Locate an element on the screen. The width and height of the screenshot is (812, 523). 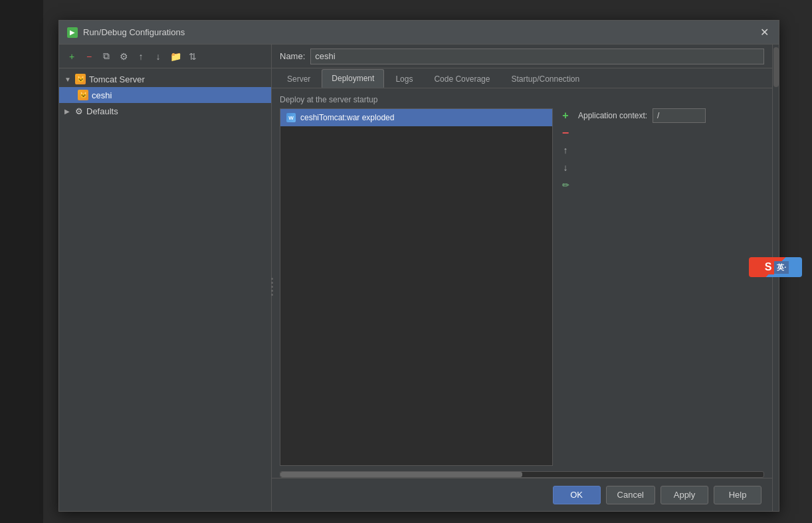
vertical-scrollbar is located at coordinates (775, 278).